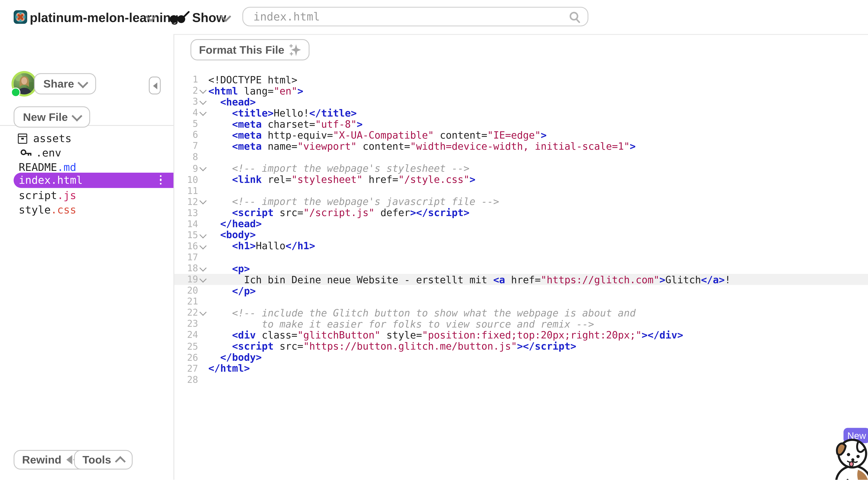 The image size is (868, 480). What do you see at coordinates (521, 90) in the screenshot?
I see `code-line: 2<html lang="en">` at bounding box center [521, 90].